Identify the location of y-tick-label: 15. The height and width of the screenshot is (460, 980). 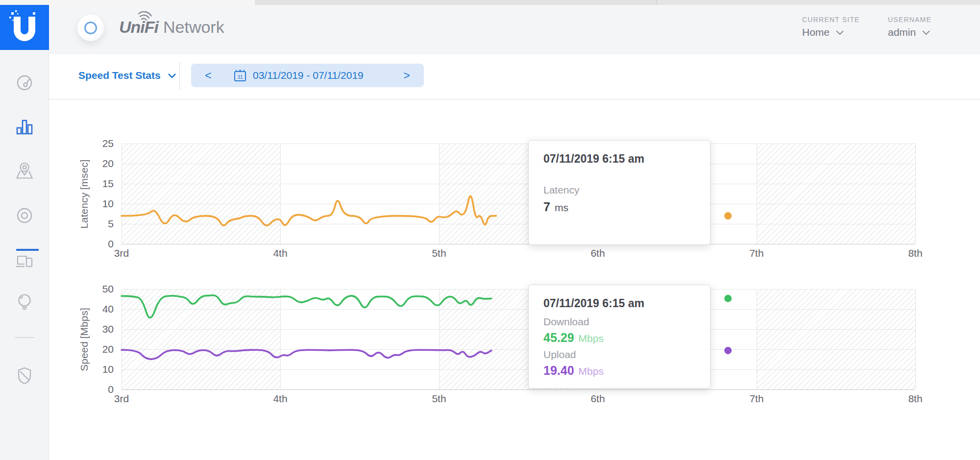
(99, 184).